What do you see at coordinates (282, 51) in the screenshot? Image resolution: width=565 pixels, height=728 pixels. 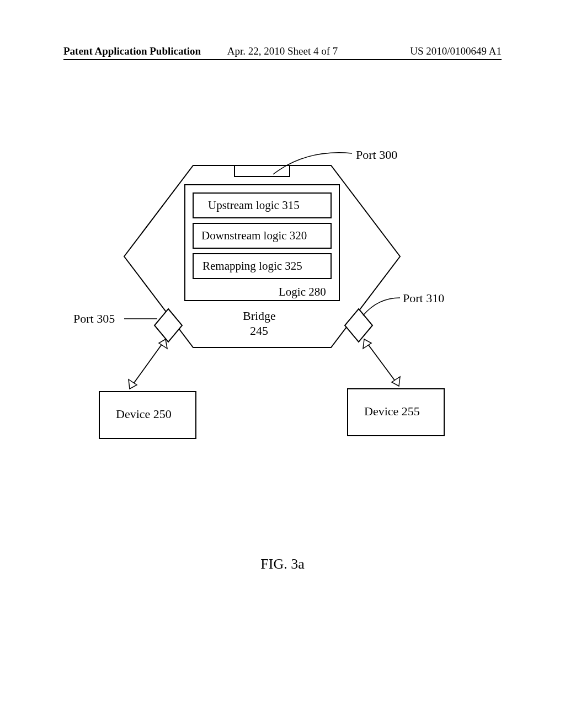 I see `header-date-sheet: Apr. 22, 2010 Sheet 4 of 7` at bounding box center [282, 51].